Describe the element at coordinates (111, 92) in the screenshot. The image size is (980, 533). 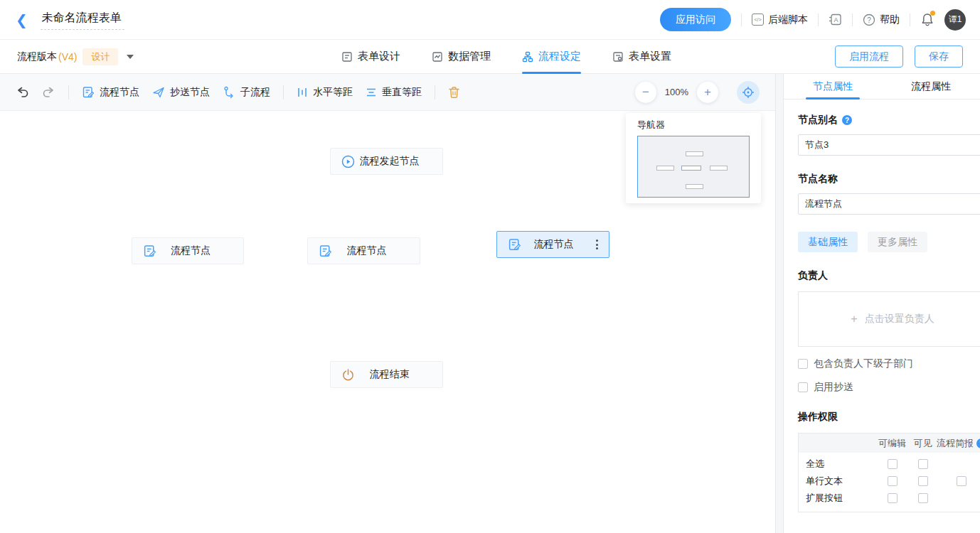
I see `add-flow-node-button: 流程节点` at that location.